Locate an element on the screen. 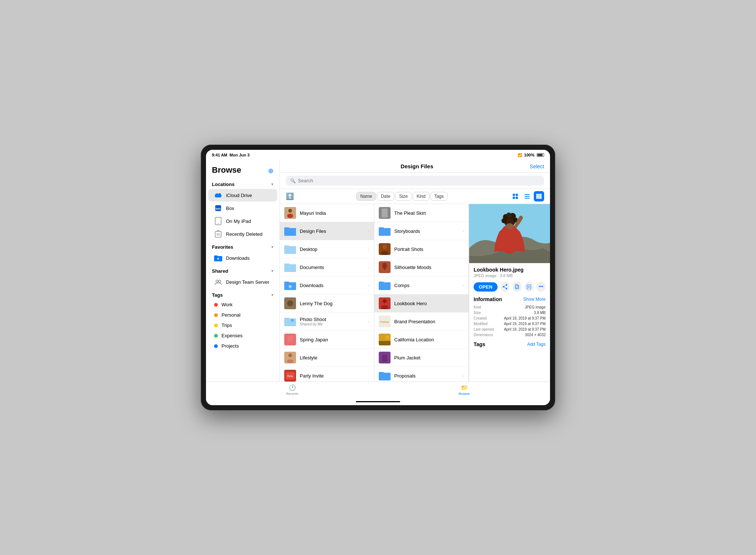 This screenshot has width=756, height=555. battery-fill is located at coordinates (540, 155).